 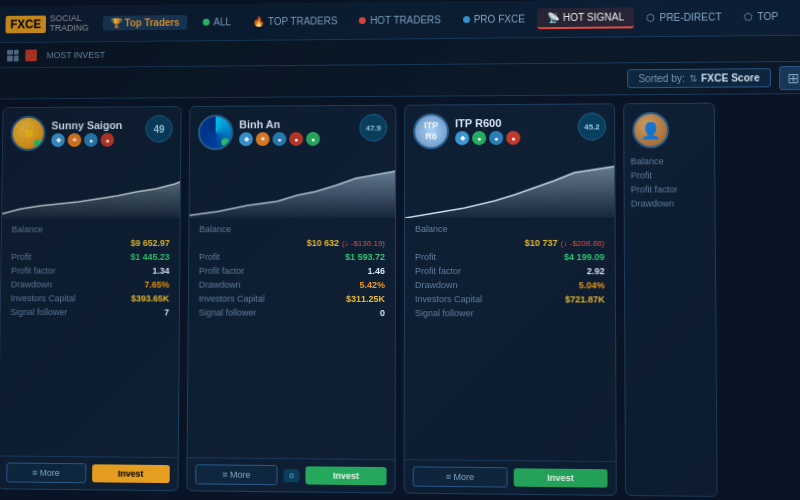 I want to click on tab-pre-direct: ⬡ PRE-DIRECT, so click(x=684, y=17).